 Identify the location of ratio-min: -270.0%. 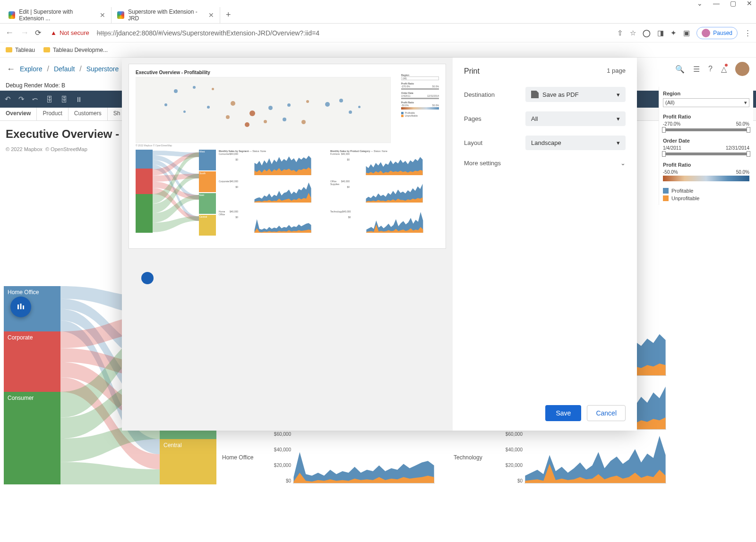
(672, 124).